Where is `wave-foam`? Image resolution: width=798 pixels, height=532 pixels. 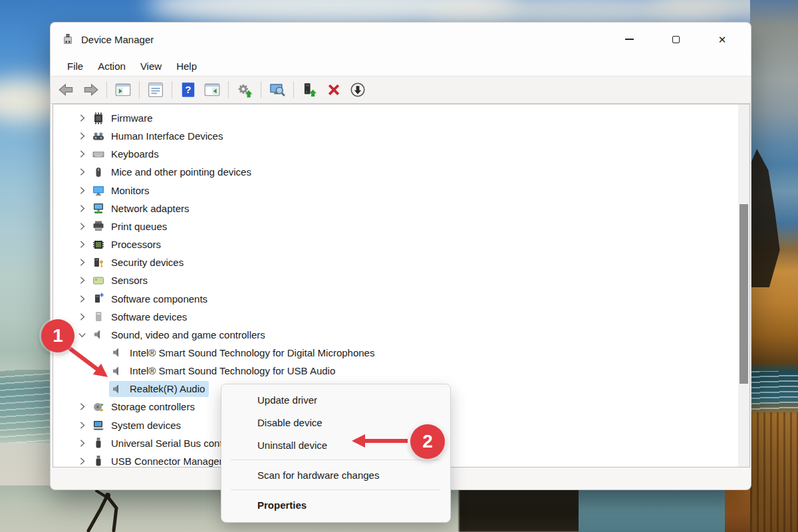
wave-foam is located at coordinates (774, 390).